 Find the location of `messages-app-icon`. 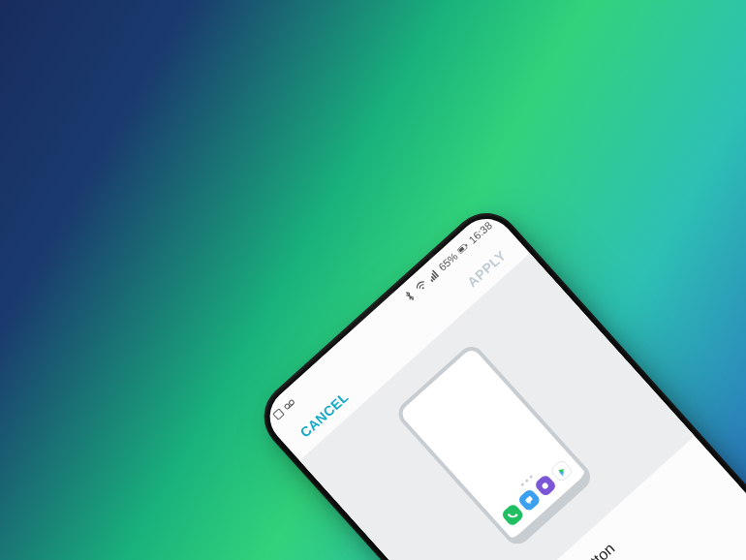

messages-app-icon is located at coordinates (529, 500).